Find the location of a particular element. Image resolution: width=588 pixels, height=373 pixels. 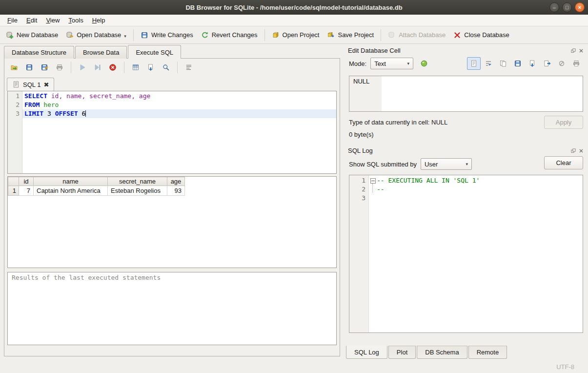

log-fold-margin is located at coordinates (373, 254).